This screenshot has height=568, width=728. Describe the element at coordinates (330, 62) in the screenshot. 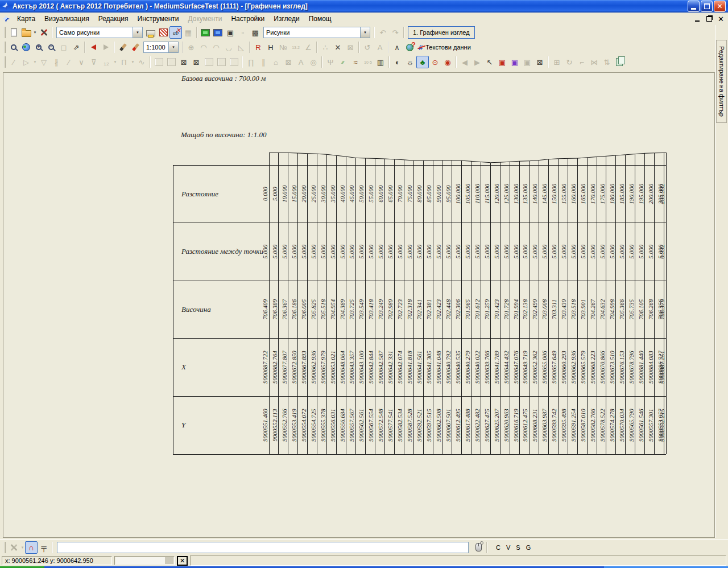

I see `branch-button: Ψ` at that location.